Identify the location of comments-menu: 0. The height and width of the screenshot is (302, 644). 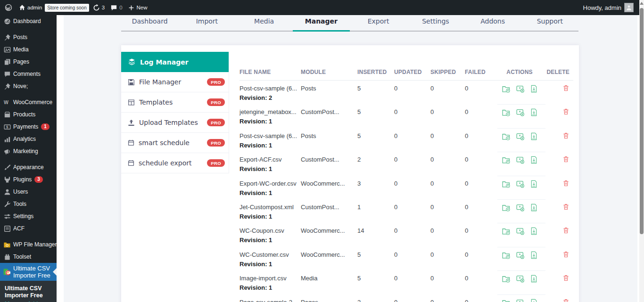
(116, 8).